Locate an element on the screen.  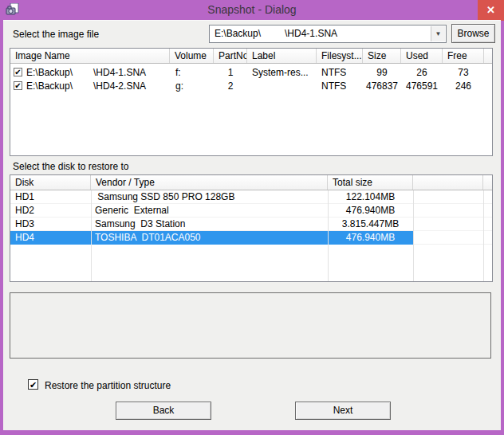
header-disk: Disk is located at coordinates (51, 182).